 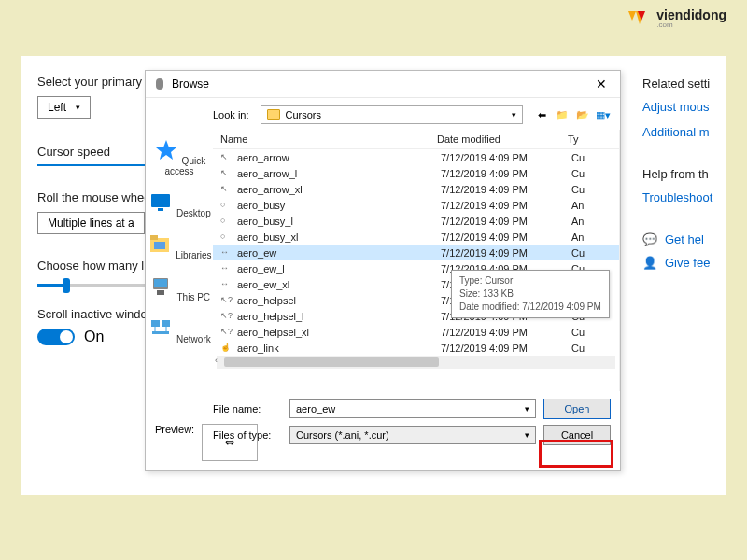 I want to click on libraries-place: Libraries, so click(x=179, y=248).